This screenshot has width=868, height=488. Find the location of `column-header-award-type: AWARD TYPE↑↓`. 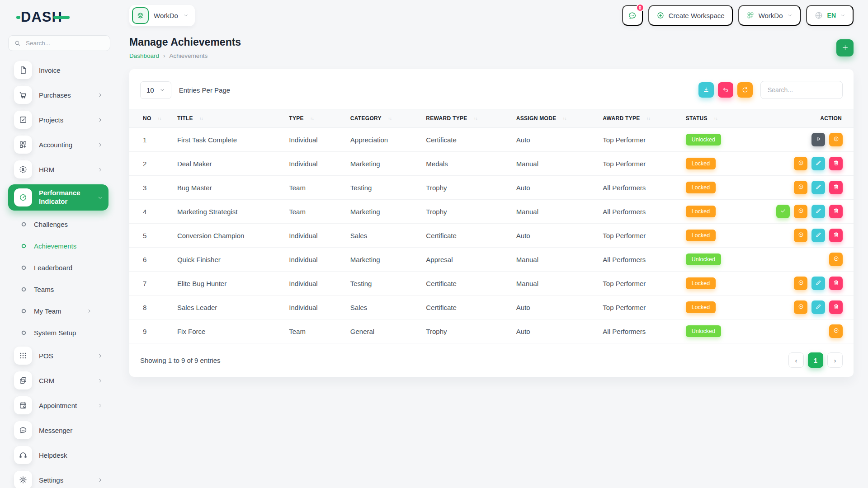

column-header-award-type: AWARD TYPE↑↓ is located at coordinates (640, 118).